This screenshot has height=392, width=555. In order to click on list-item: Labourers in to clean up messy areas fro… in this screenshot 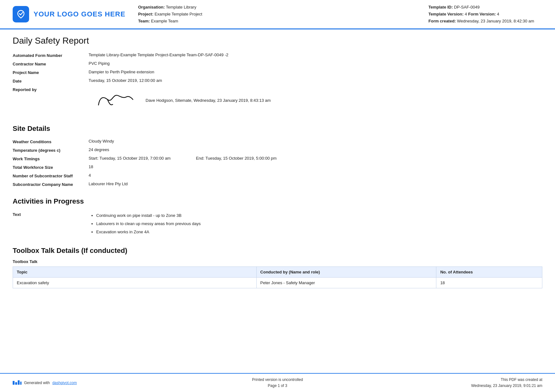, I will do `click(319, 224)`.